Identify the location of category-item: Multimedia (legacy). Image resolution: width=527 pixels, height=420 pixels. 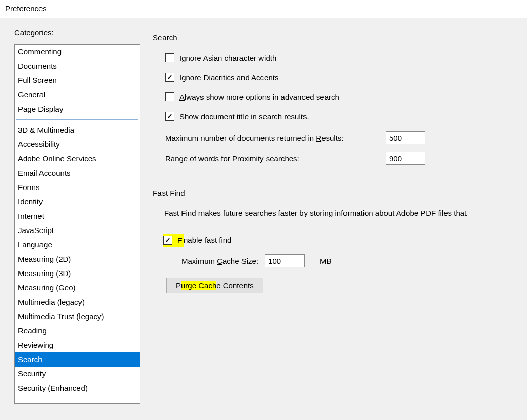
(77, 302).